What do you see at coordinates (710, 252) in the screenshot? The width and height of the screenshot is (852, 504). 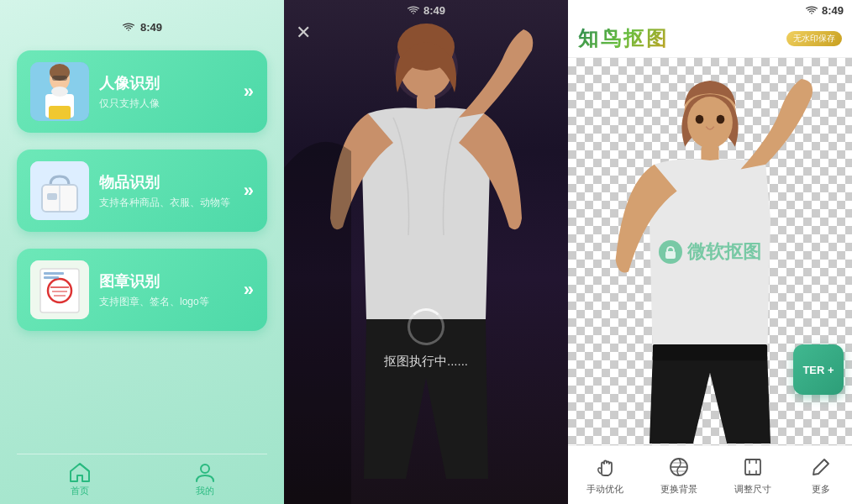 I see `watermark-text: 微软抠图` at bounding box center [710, 252].